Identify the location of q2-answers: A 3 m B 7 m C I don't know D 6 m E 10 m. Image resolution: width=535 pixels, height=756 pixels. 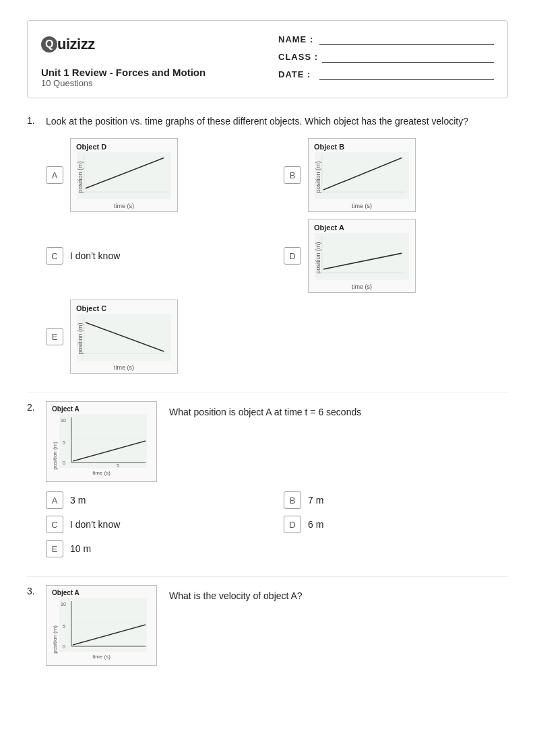
(277, 524).